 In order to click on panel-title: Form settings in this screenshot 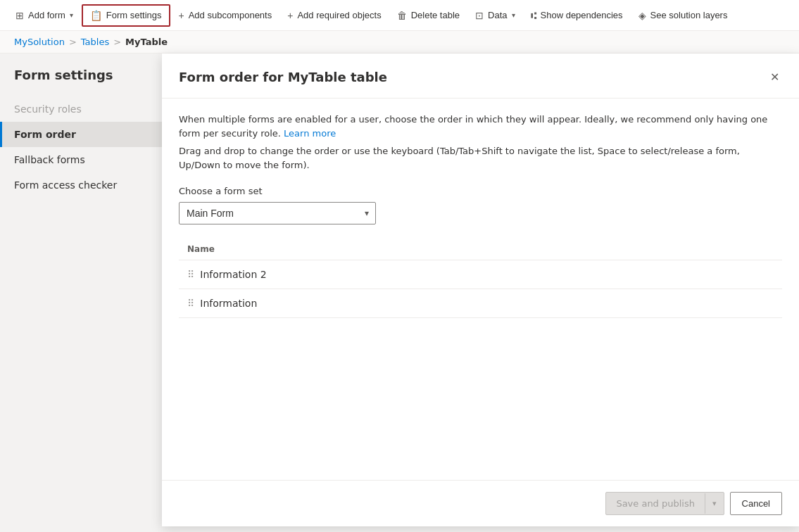, I will do `click(81, 82)`.